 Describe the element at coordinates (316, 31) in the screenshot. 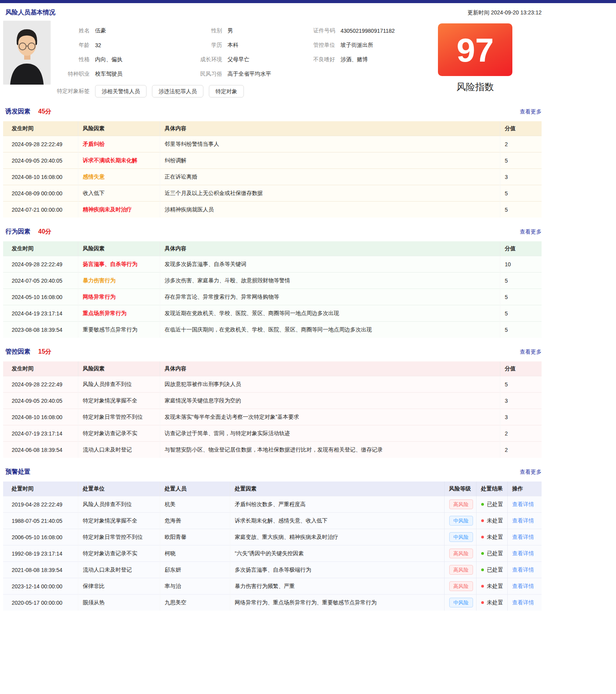

I see `field-label: 证件号码` at that location.